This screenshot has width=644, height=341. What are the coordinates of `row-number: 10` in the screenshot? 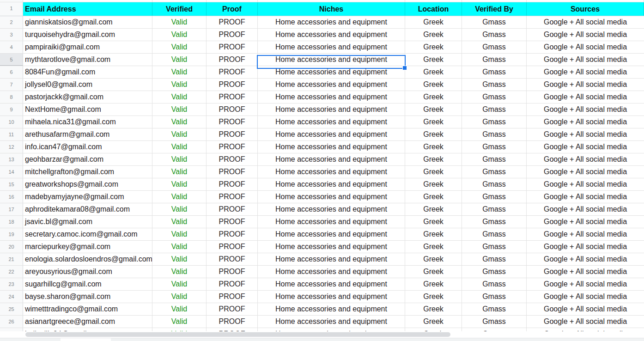 It's located at (12, 122).